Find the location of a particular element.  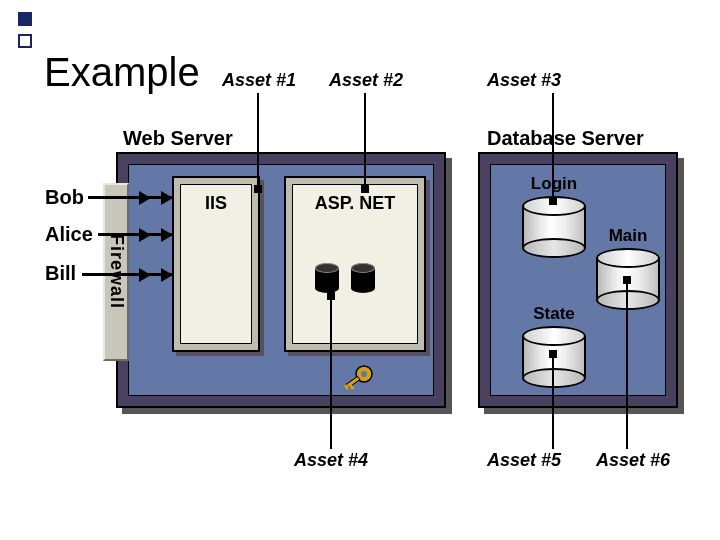

key-icon is located at coordinates (359, 379).